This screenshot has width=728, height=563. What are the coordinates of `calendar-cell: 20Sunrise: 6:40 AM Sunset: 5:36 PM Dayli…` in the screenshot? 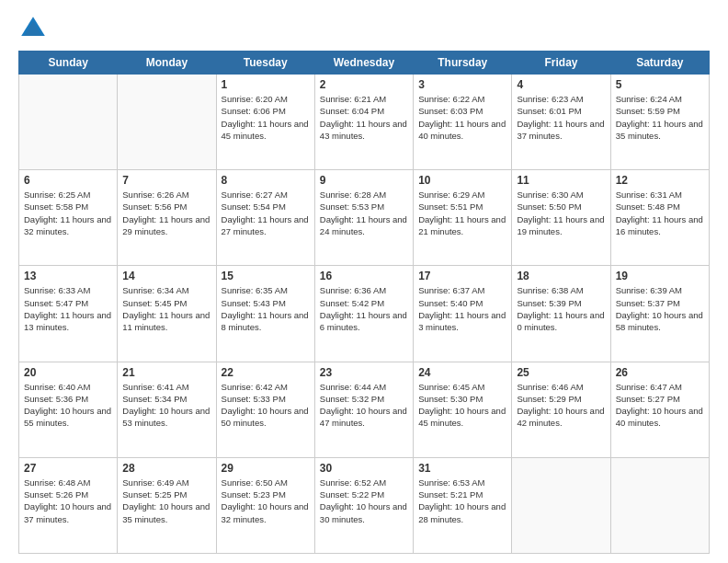 It's located at (68, 409).